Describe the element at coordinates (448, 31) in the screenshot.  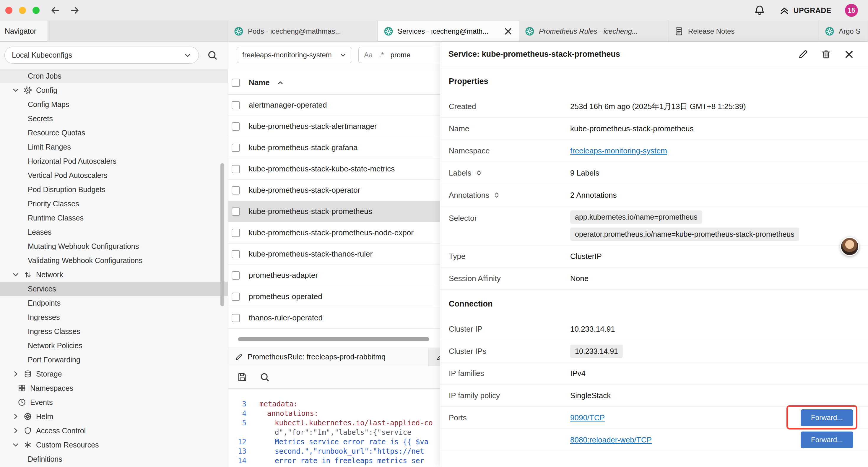
I see `tab-services-icecheng-math: Services - icecheng@math...` at that location.